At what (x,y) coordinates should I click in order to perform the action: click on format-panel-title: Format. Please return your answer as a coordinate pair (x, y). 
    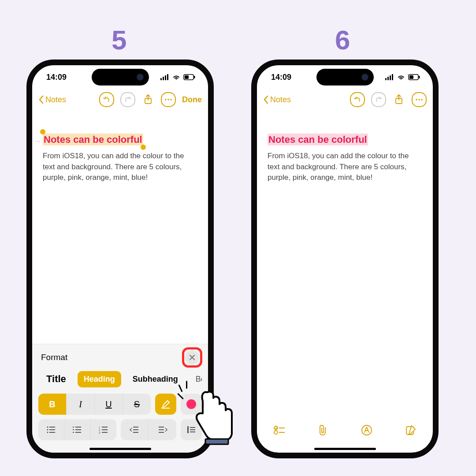
    Looking at the image, I should click on (54, 357).